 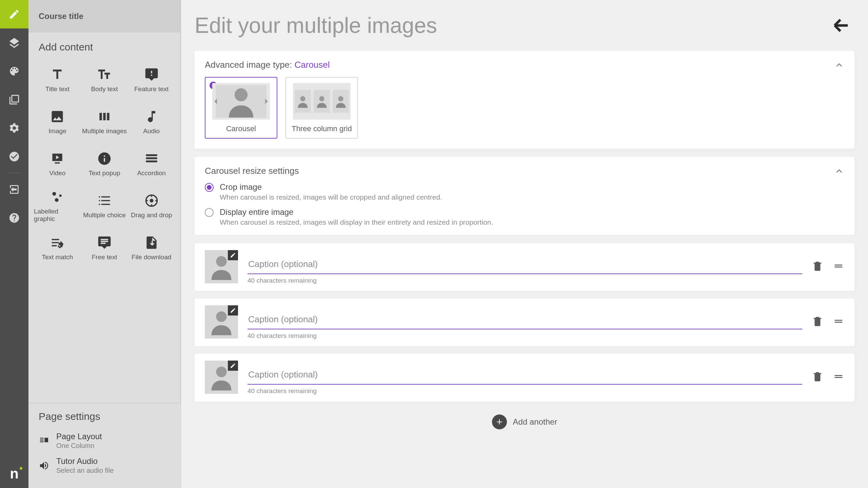 What do you see at coordinates (58, 80) in the screenshot?
I see `content-title-text: Title text` at bounding box center [58, 80].